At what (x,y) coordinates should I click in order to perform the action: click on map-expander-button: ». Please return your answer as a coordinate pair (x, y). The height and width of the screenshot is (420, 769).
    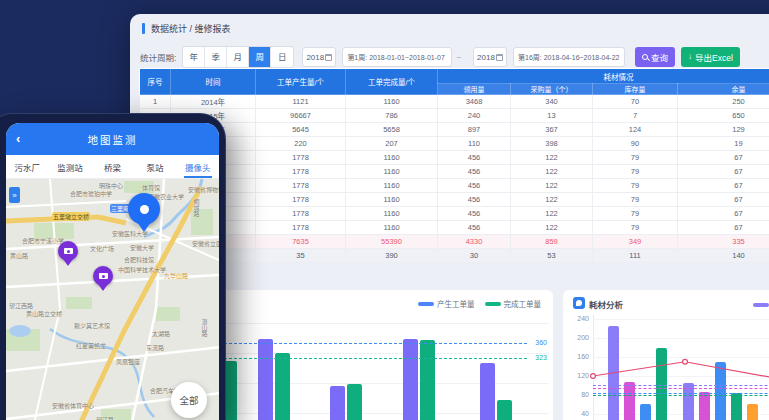
    Looking at the image, I should click on (14, 195).